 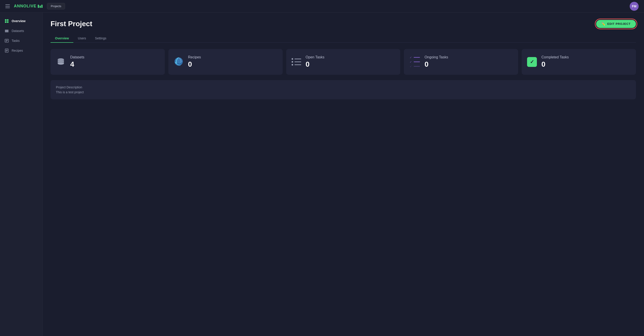 What do you see at coordinates (414, 62) in the screenshot?
I see `checklist-icon: ✓ ✓ ✓` at bounding box center [414, 62].